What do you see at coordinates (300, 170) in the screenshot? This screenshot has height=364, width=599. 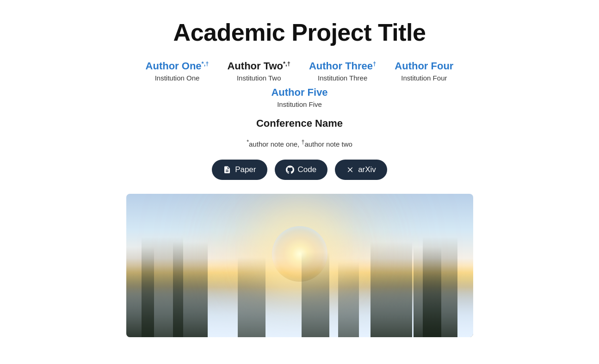 I see `buttons-section: Paper Code arXiv` at bounding box center [300, 170].